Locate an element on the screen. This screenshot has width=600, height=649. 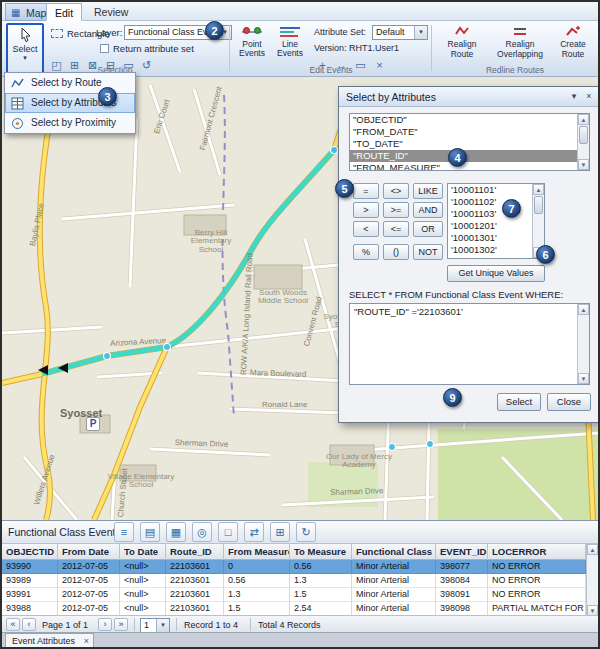
total-records-label: Total 4 Records is located at coordinates (290, 625).